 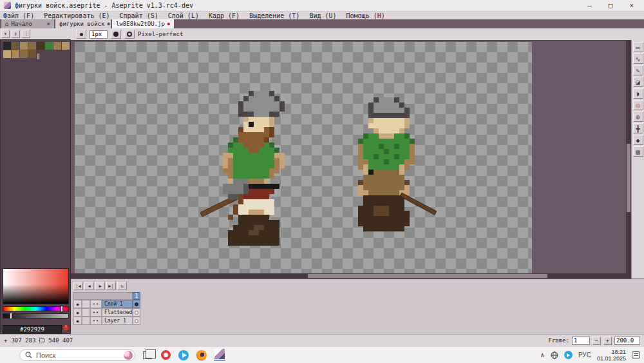 I want to click on layer-name: Flattened, so click(x=117, y=312).